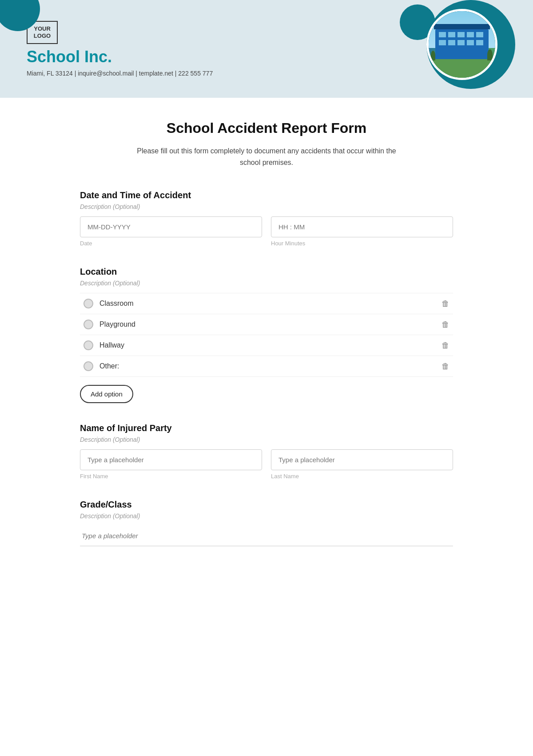 The width and height of the screenshot is (533, 756). What do you see at coordinates (108, 304) in the screenshot?
I see `radio-classroom-left: Classroom` at bounding box center [108, 304].